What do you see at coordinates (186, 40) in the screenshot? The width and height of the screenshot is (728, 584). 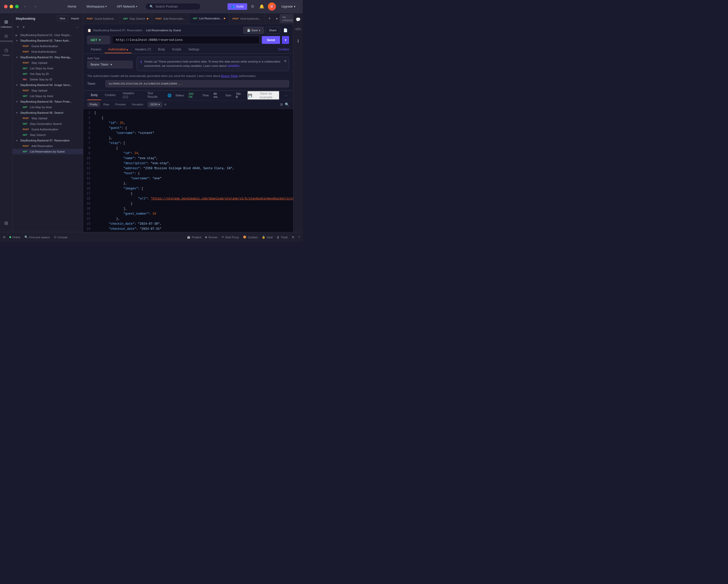 I see `url-input` at bounding box center [186, 40].